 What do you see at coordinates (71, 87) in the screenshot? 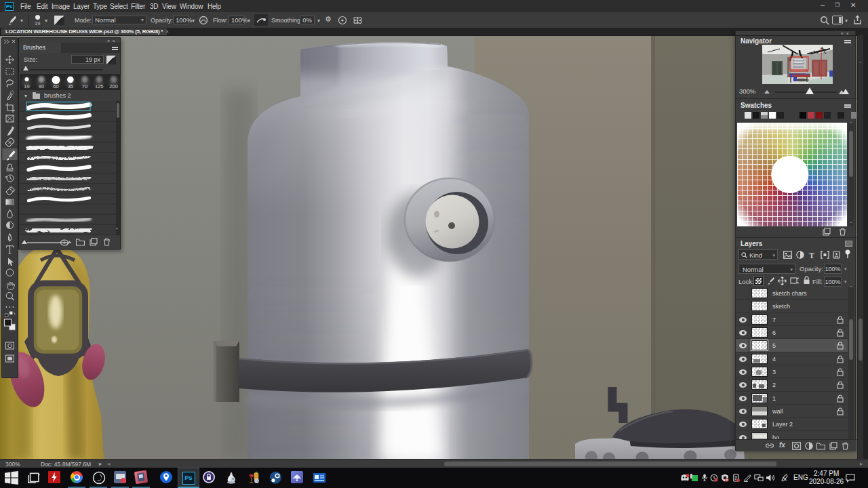
I see `svg-text: 35` at bounding box center [71, 87].